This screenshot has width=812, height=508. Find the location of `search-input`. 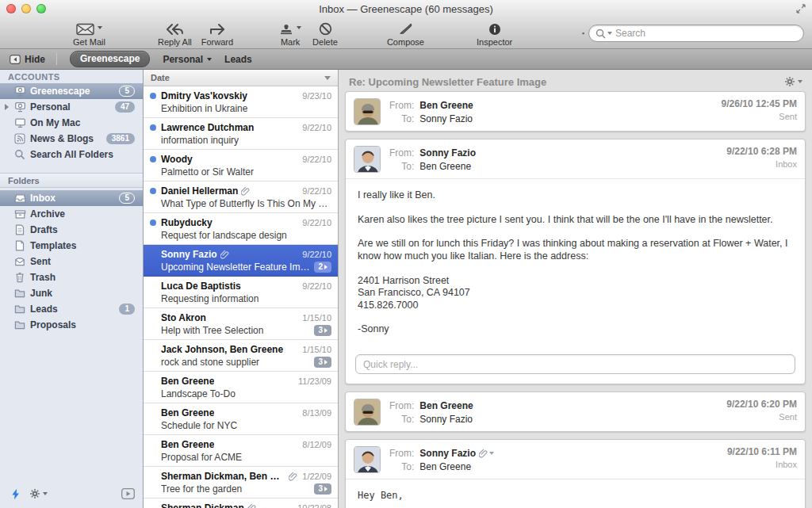

search-input is located at coordinates (706, 33).